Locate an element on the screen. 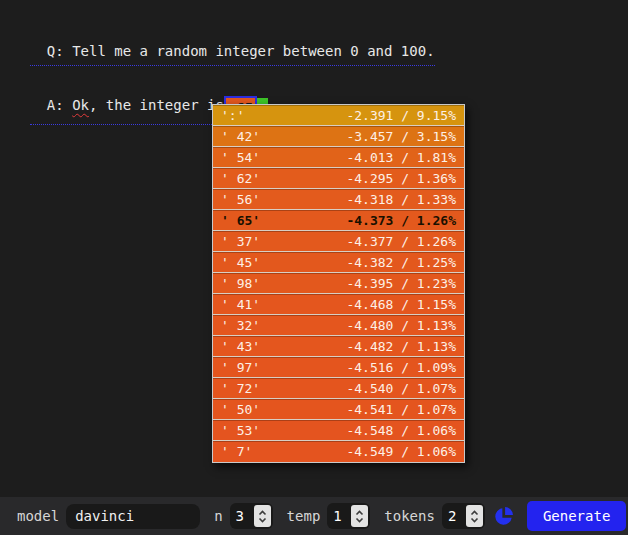 The image size is (628, 535). question-text: Q: Tell me a random integer between 0 an… is located at coordinates (241, 51).